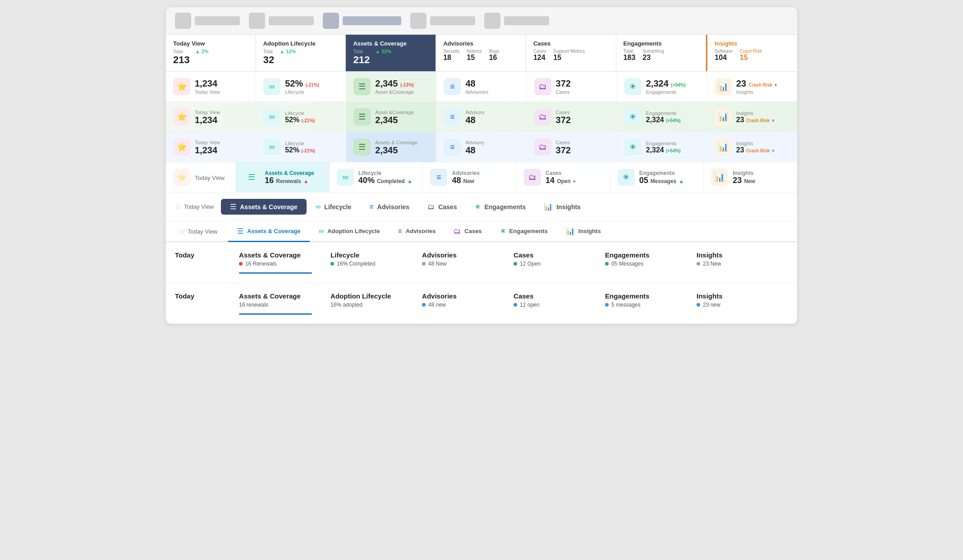  I want to click on nav-item-3-active, so click(362, 21).